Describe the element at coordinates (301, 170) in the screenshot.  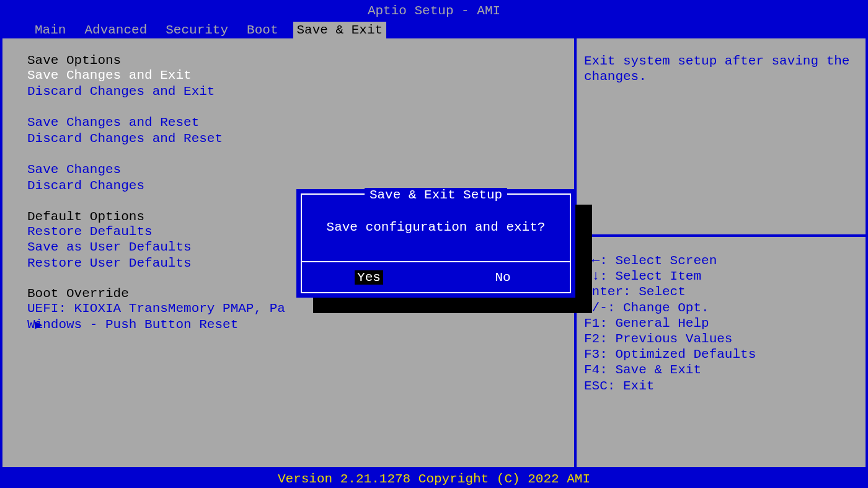
I see `menu-save-changes: Save Changes` at that location.